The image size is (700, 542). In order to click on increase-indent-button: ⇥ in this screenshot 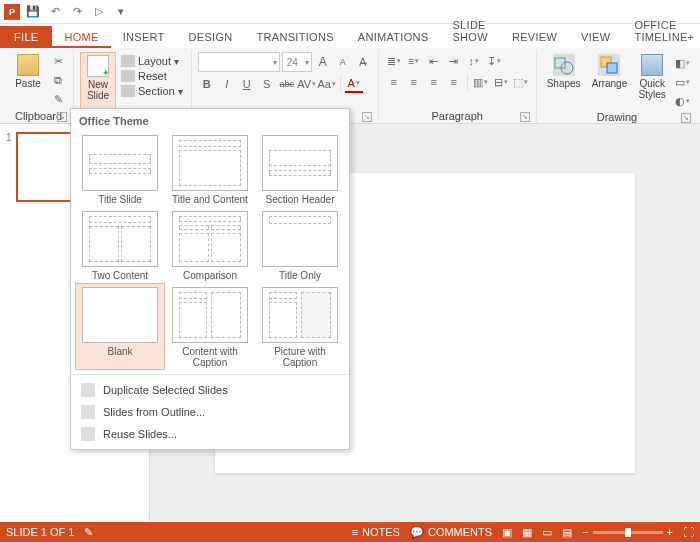, I will do `click(454, 61)`.